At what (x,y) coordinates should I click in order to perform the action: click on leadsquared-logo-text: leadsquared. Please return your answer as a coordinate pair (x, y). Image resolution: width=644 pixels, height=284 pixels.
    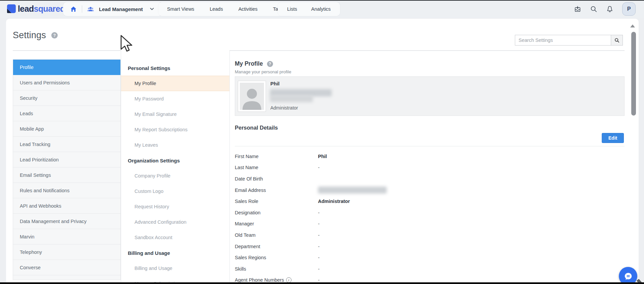
    Looking at the image, I should click on (42, 9).